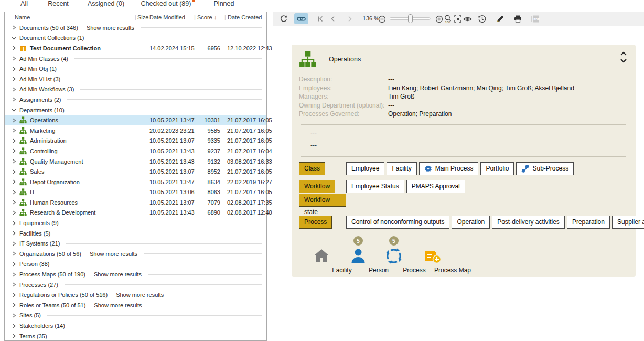 The width and height of the screenshot is (644, 341). What do you see at coordinates (135, 336) in the screenshot?
I see `tree-group-row: Terms (35)` at bounding box center [135, 336].